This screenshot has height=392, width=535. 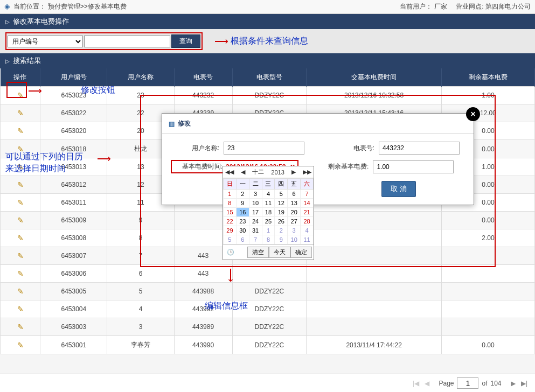 I want to click on user-label: 当前用户：, so click(x=416, y=6).